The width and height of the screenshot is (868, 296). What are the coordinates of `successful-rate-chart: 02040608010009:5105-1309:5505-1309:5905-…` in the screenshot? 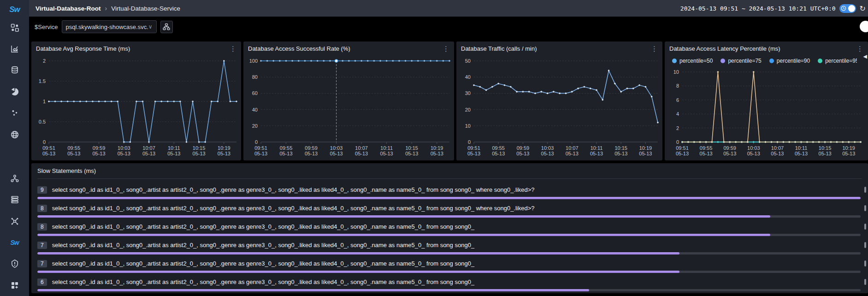 It's located at (348, 107).